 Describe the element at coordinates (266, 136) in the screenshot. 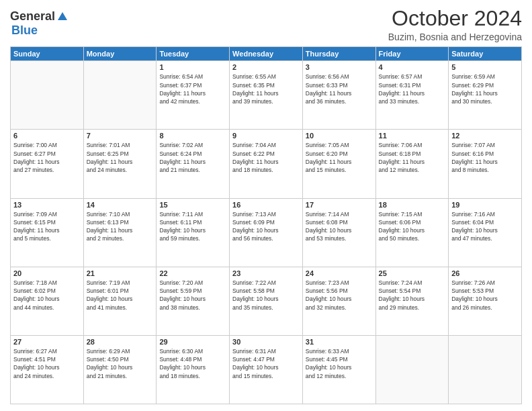

I see `day-number: 9` at that location.